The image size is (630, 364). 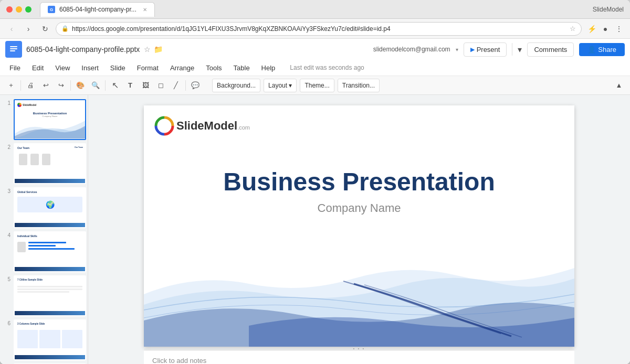 I want to click on zoom-button: 🔍, so click(x=96, y=85).